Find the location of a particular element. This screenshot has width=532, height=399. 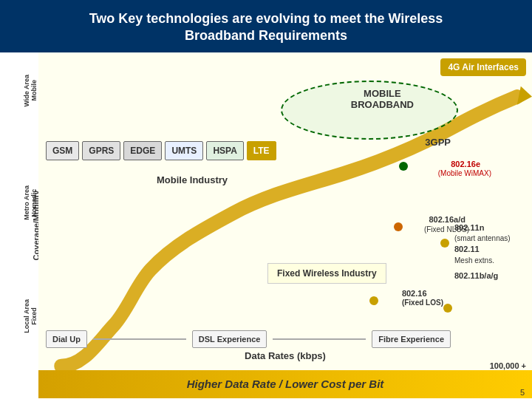

dsl-box: DSL Experience is located at coordinates (230, 339).